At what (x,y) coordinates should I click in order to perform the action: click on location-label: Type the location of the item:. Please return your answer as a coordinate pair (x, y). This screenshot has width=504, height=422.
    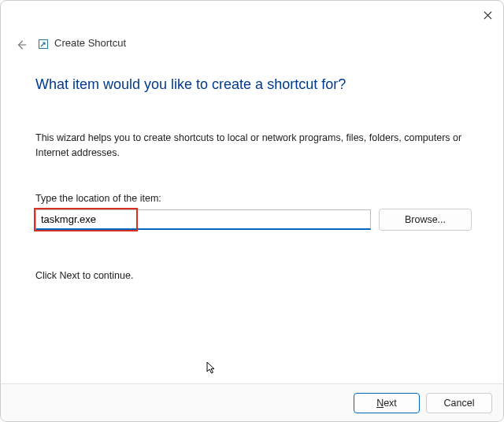
    Looking at the image, I should click on (254, 198).